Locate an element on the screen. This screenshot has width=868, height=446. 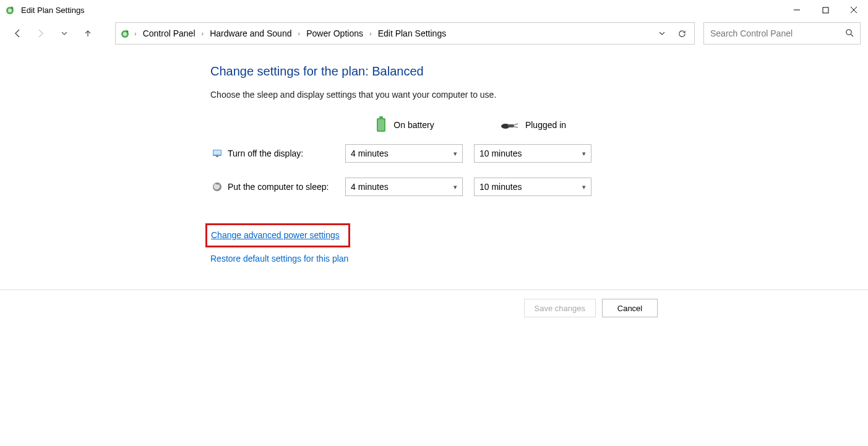
column-battery-label: On battery is located at coordinates (413, 125).